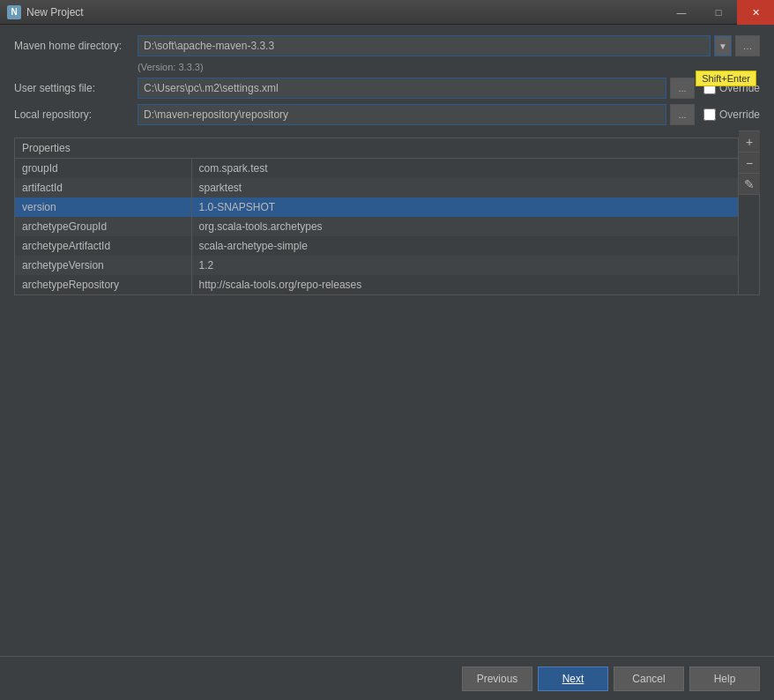 Image resolution: width=774 pixels, height=700 pixels. What do you see at coordinates (387, 46) in the screenshot?
I see `maven-home-row: Maven home directory: ▼ …` at bounding box center [387, 46].